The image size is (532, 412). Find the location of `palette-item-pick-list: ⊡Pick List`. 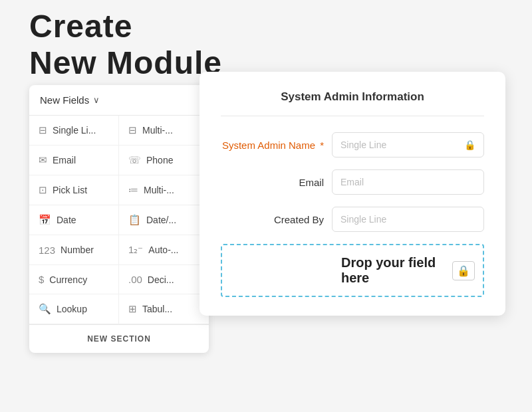

palette-item-pick-list: ⊡Pick List is located at coordinates (74, 190).